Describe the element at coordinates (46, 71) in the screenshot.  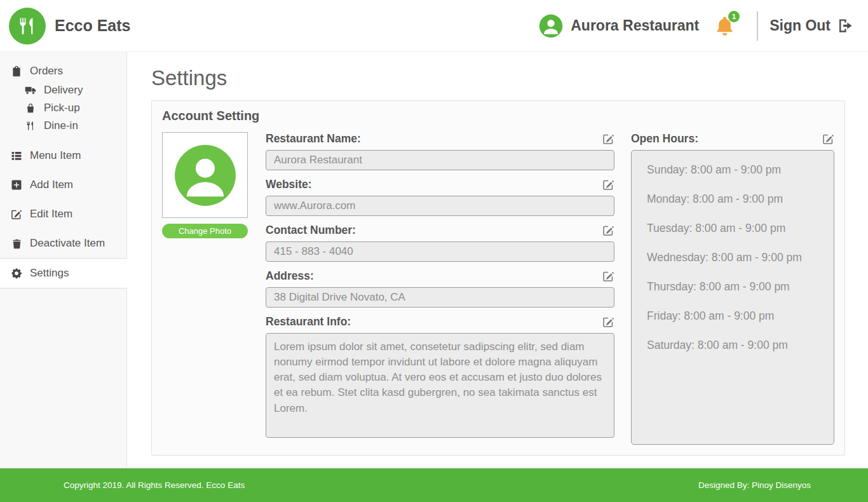
I see `sidebar-item-label: Orders` at that location.